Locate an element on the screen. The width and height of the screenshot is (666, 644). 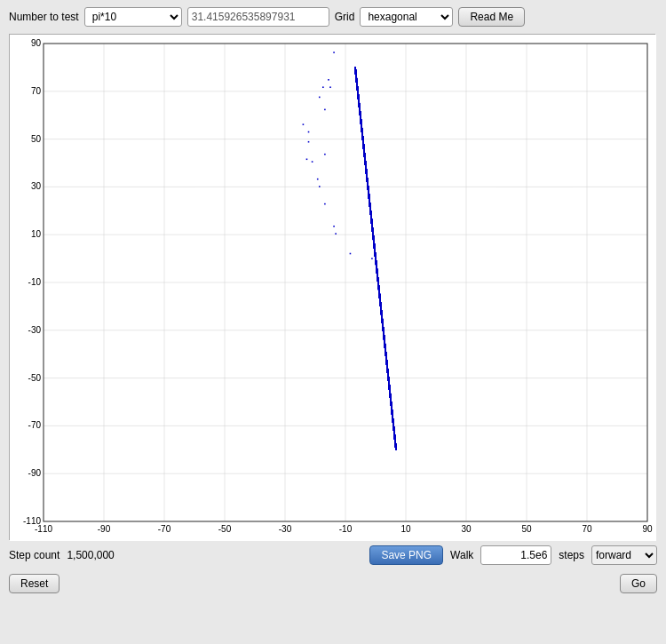
steps-label: steps is located at coordinates (572, 555).